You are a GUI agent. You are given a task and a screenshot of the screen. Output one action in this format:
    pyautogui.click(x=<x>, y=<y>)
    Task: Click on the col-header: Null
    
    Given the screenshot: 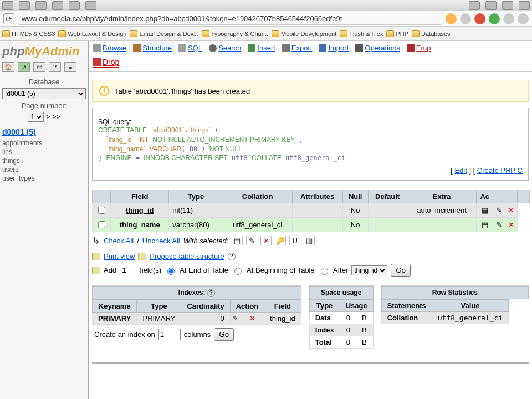 What is the action you would take?
    pyautogui.click(x=355, y=197)
    